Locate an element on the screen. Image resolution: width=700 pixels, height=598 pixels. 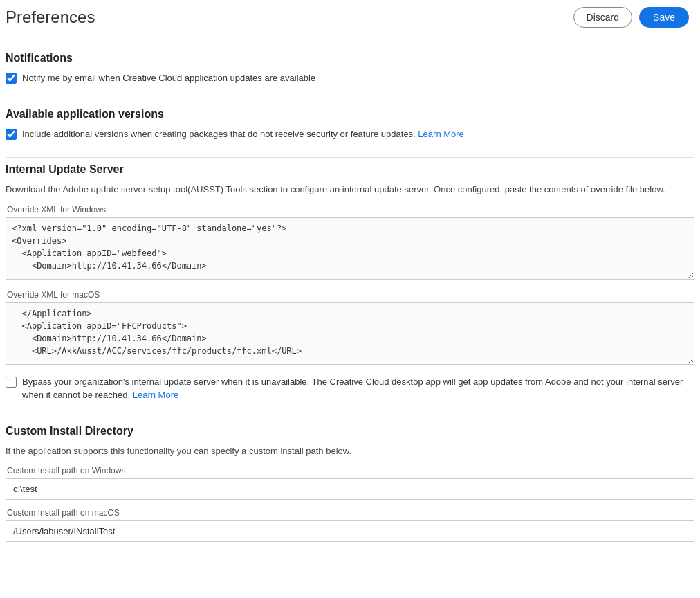
notifications-title: Notifications is located at coordinates (350, 58).